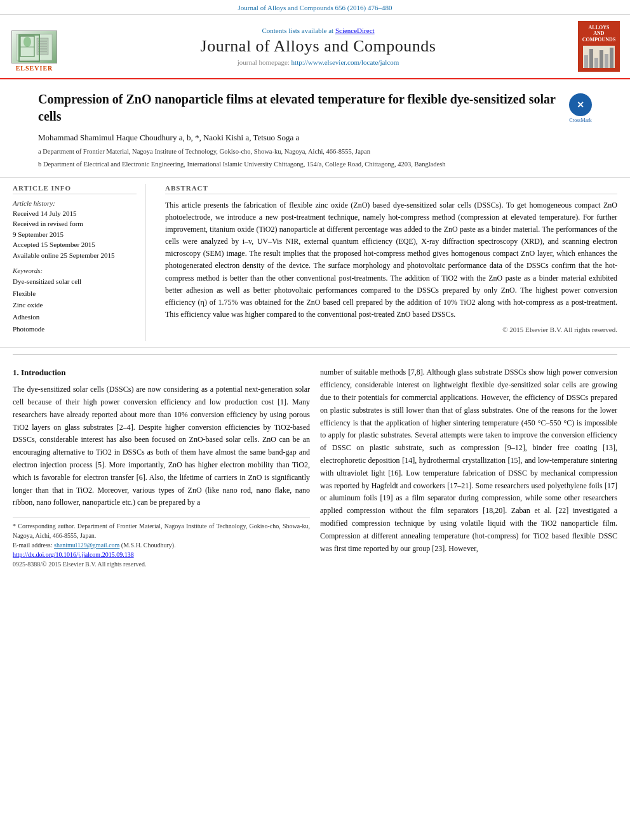 Image resolution: width=630 pixels, height=840 pixels. Describe the element at coordinates (580, 105) in the screenshot. I see `crossmark-icon: ✕` at that location.